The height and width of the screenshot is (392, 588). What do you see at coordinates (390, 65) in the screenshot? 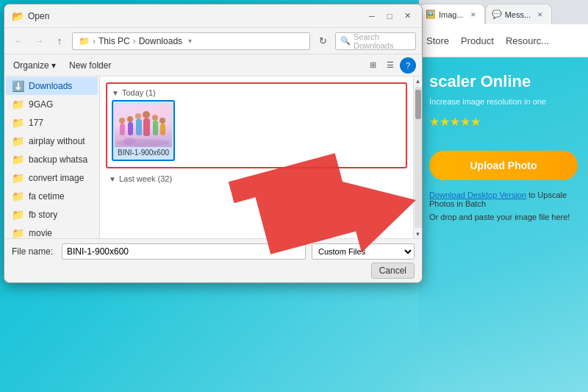
I see `view-buttons: ⊞ ☰ ?` at bounding box center [390, 65].